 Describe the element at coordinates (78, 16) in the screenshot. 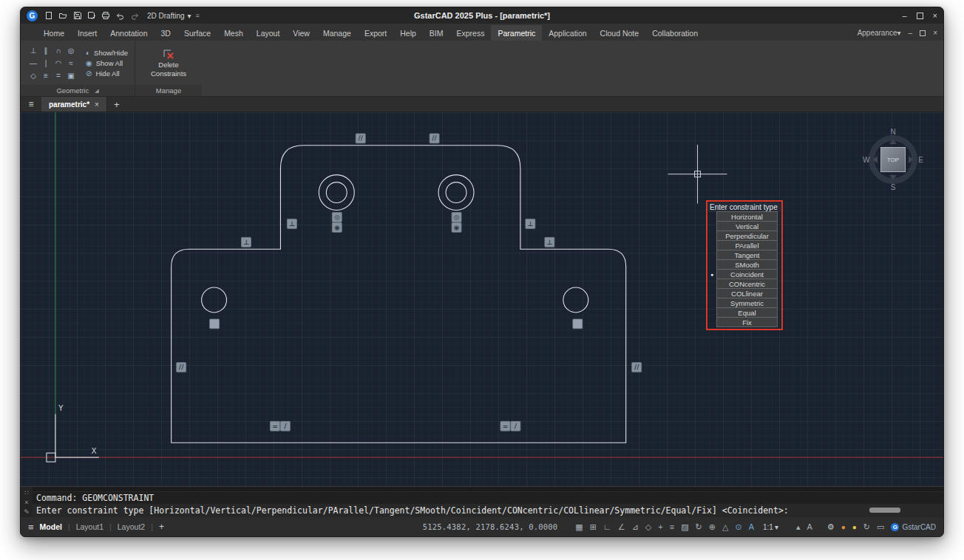

I see `save-icon` at that location.